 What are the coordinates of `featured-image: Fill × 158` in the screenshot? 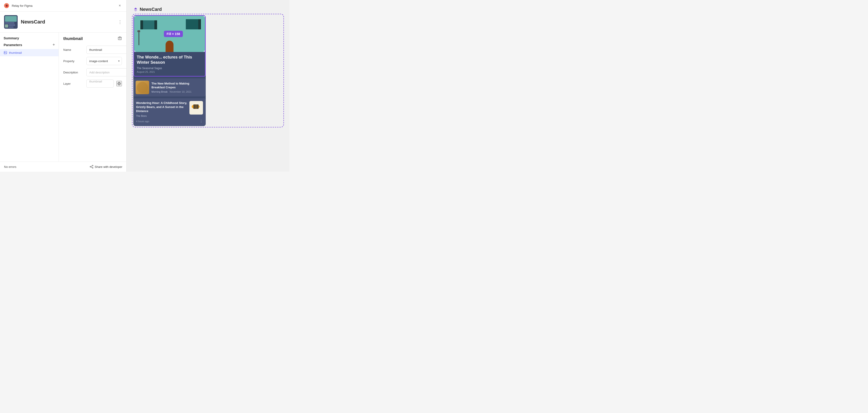 It's located at (169, 34).